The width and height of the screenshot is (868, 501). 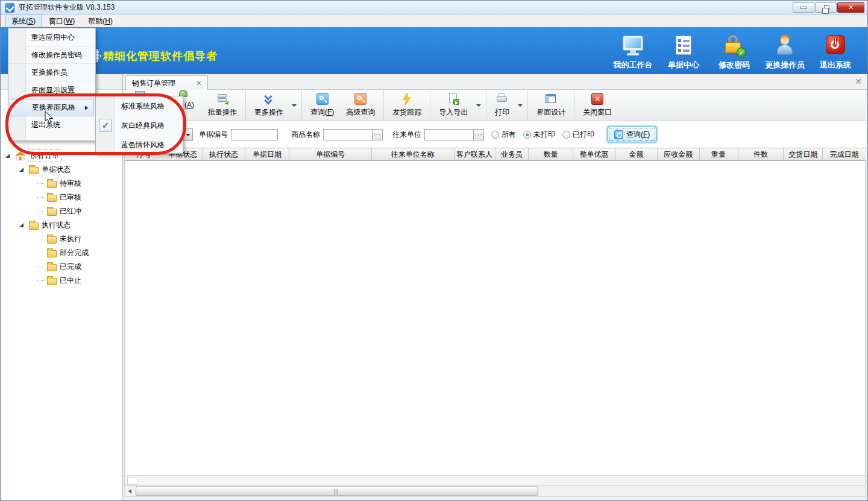 I want to click on tree-item-aborted: 已中止, so click(x=61, y=281).